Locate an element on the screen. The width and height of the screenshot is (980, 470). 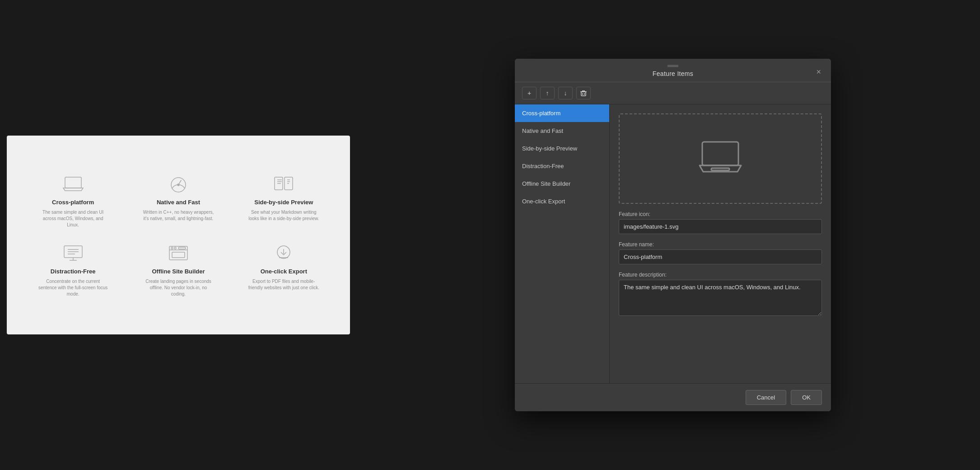
preview-laptop-icon is located at coordinates (720, 159).